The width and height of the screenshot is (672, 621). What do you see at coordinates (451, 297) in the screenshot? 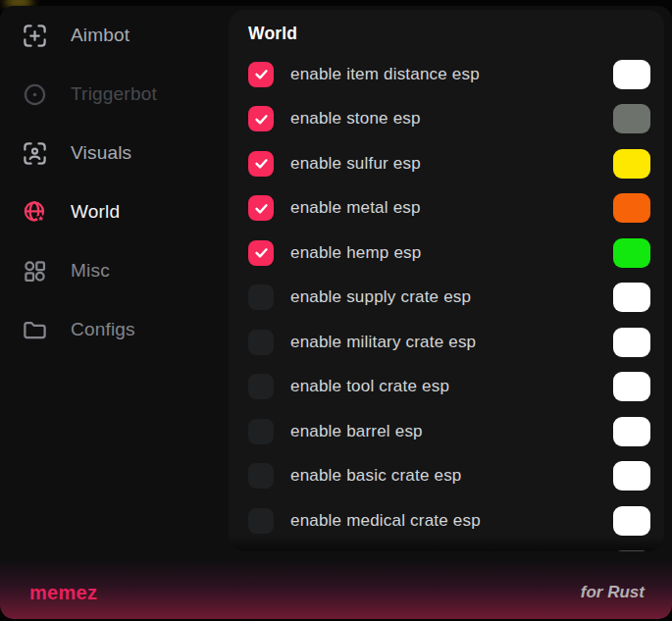
I see `esp-setting-label: enable supply crate esp` at bounding box center [451, 297].